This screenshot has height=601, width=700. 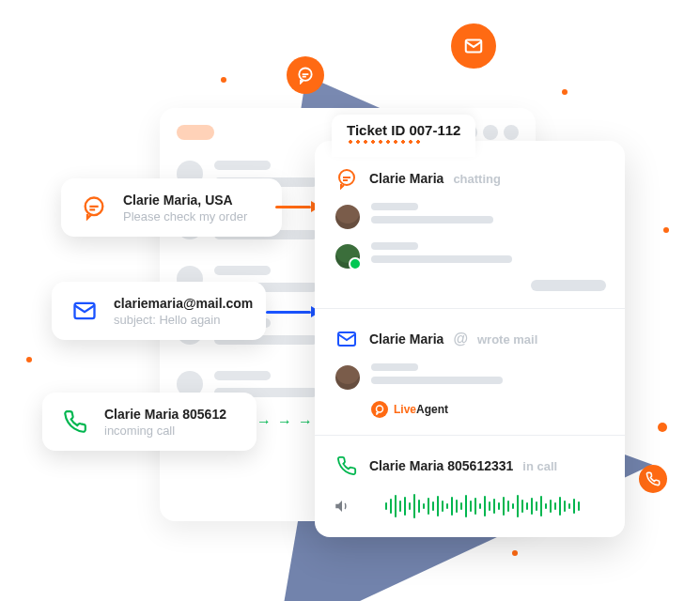 What do you see at coordinates (183, 319) in the screenshot?
I see `card-subtitle: subject: Hello again` at bounding box center [183, 319].